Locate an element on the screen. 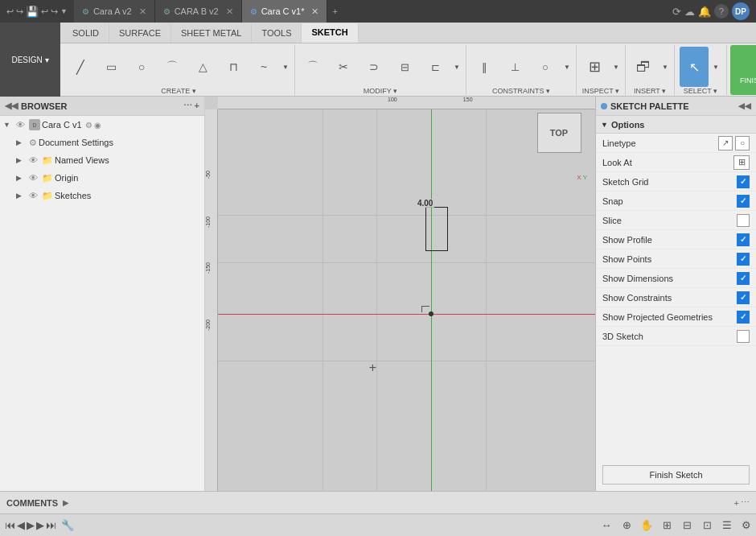 This screenshot has height=536, width=756. expand-arrow-2: ▶ is located at coordinates (22, 142).